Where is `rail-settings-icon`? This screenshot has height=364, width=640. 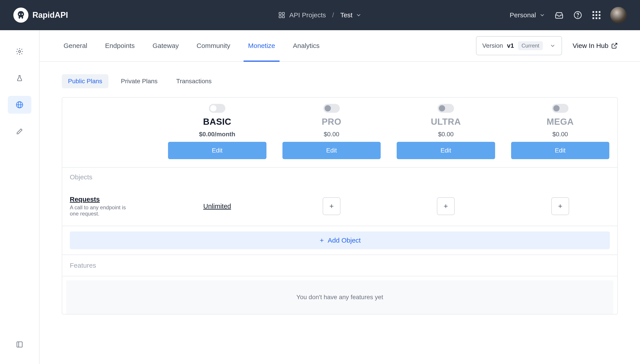
rail-settings-icon is located at coordinates (20, 52).